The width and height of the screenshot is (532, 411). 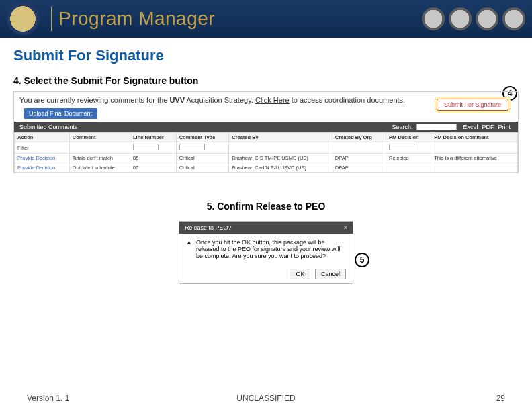 I want to click on comments-tabbar: Submitted Comments Search: Excel PDF Pri…, so click(x=266, y=127).